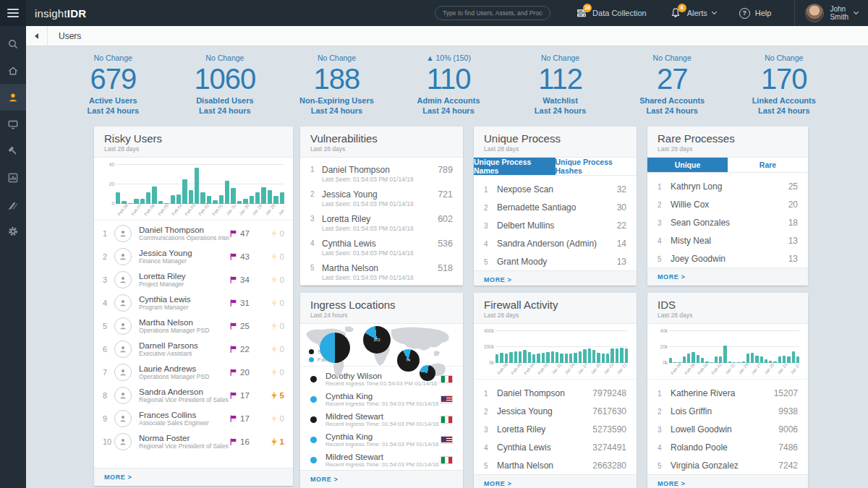 The image size is (868, 488). Describe the element at coordinates (728, 411) in the screenshot. I see `ids-row: 2 Lois Griffin 9938` at that location.